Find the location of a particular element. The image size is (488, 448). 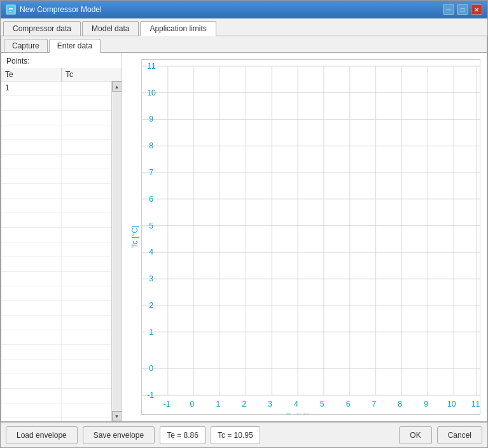

tab-capture: Capture is located at coordinates (25, 46).